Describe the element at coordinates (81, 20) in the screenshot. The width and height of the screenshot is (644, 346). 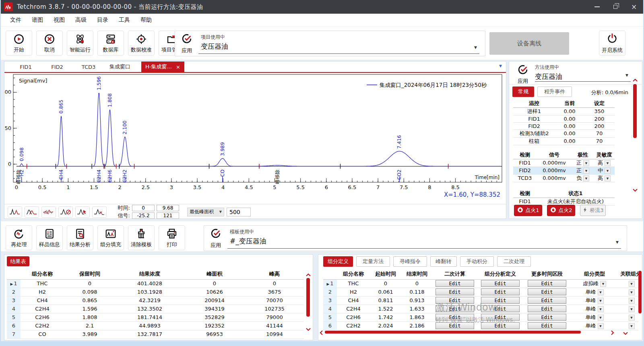
I see `menu-item-3: 高级` at that location.